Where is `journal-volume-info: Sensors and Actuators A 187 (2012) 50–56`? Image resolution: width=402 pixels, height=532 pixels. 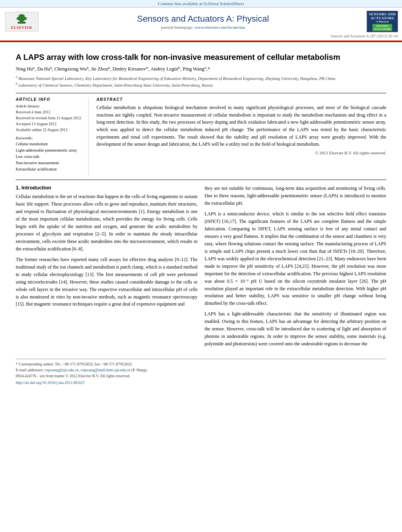
journal-volume-info: Sensors and Actuators A 187 (2012) 50–56 is located at coordinates (364, 36).